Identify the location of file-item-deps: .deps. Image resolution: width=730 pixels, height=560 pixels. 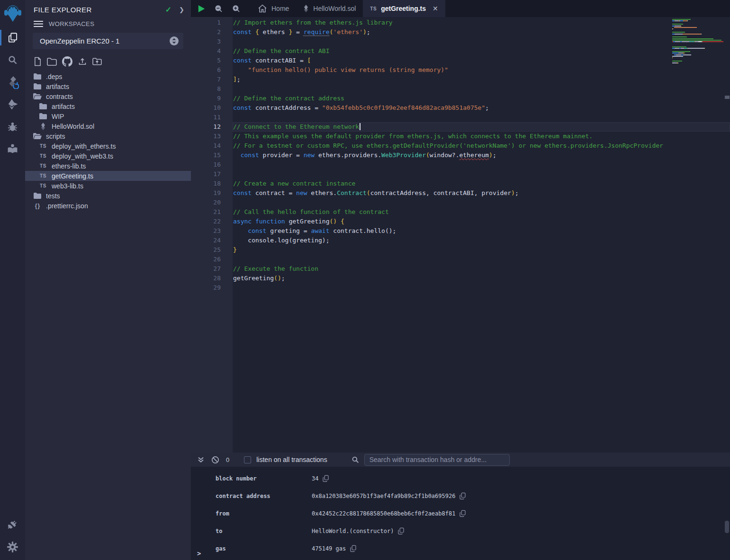
(108, 77).